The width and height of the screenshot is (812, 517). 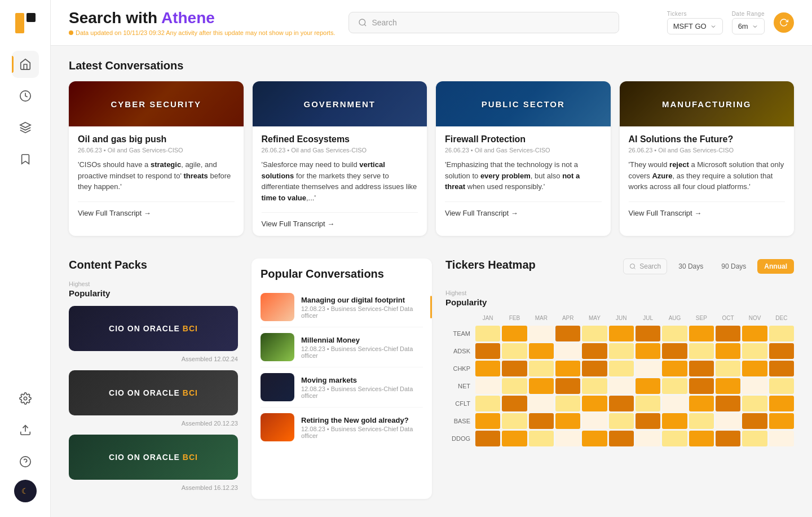 What do you see at coordinates (784, 23) in the screenshot?
I see `refresh-button` at bounding box center [784, 23].